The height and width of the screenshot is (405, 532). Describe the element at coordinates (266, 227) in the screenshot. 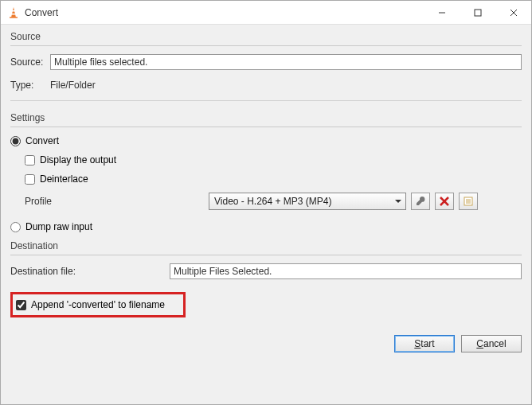

I see `dump-raw-row: Dump raw input` at that location.